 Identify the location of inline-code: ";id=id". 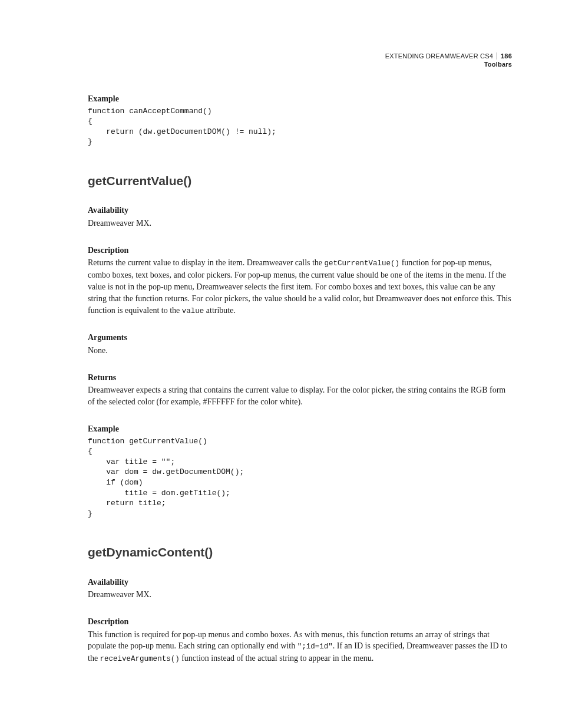
(315, 647).